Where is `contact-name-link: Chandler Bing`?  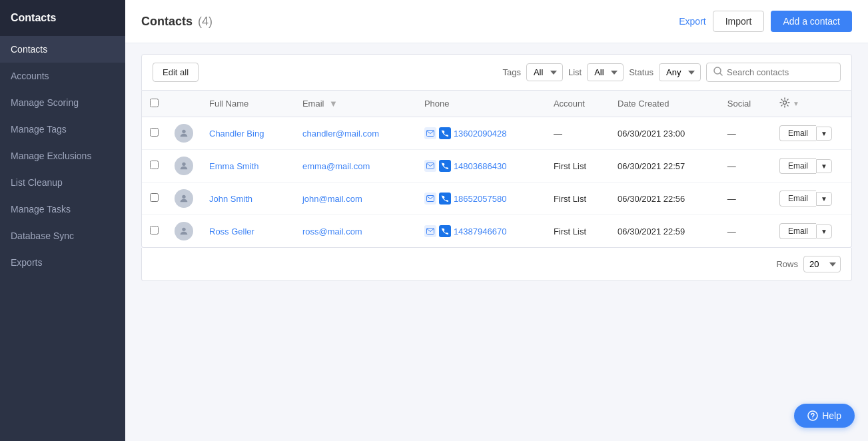
contact-name-link: Chandler Bing is located at coordinates (236, 133).